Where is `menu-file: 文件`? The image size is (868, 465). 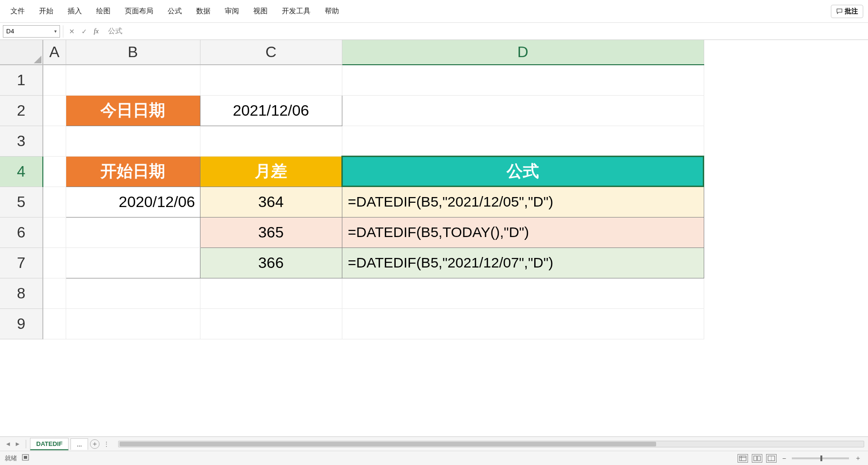 menu-file: 文件 is located at coordinates (18, 11).